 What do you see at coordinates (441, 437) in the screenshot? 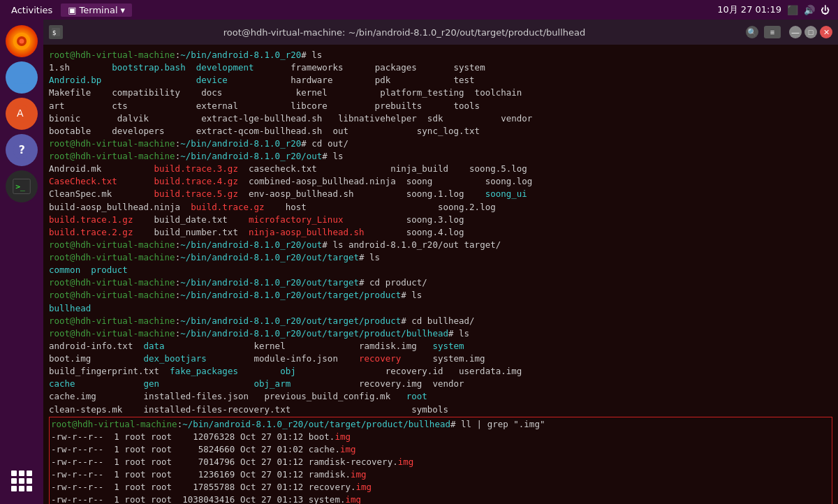
I see `terminal-line: -rw-r--r-- 1 root root 12076328 Oct 27 0…` at bounding box center [441, 437].